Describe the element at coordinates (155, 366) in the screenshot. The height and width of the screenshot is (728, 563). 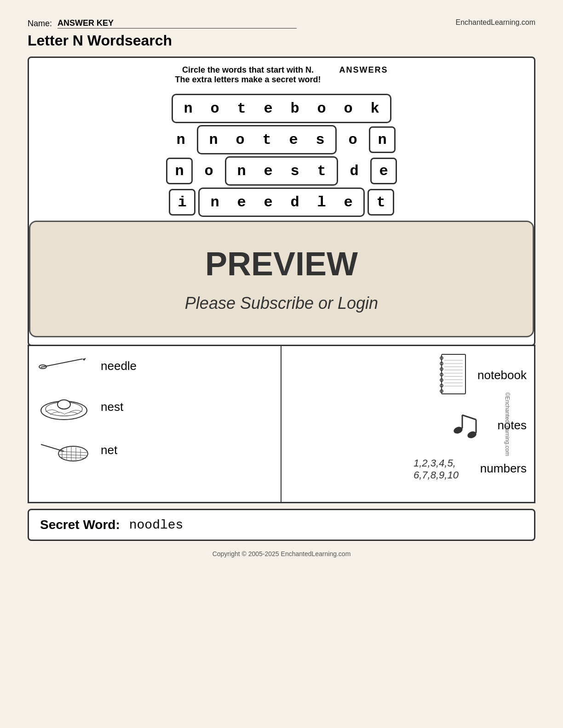
I see `item-needle: needle` at that location.